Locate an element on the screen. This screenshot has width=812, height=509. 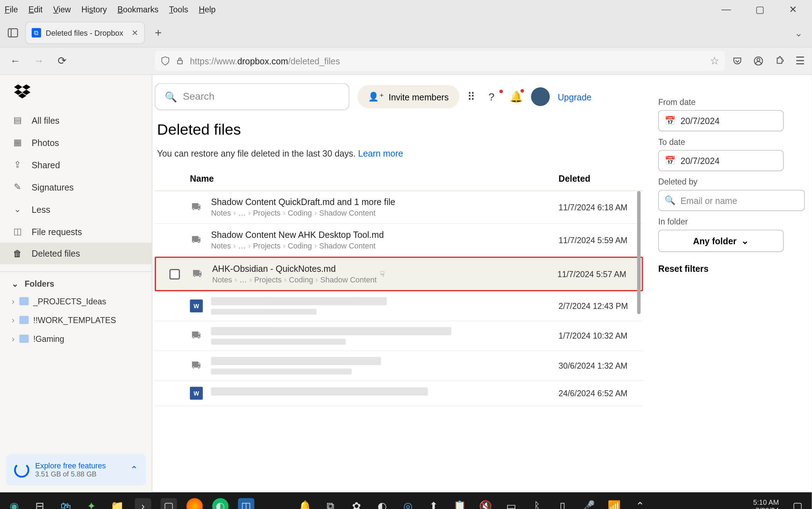
forward-button: → is located at coordinates (39, 61).